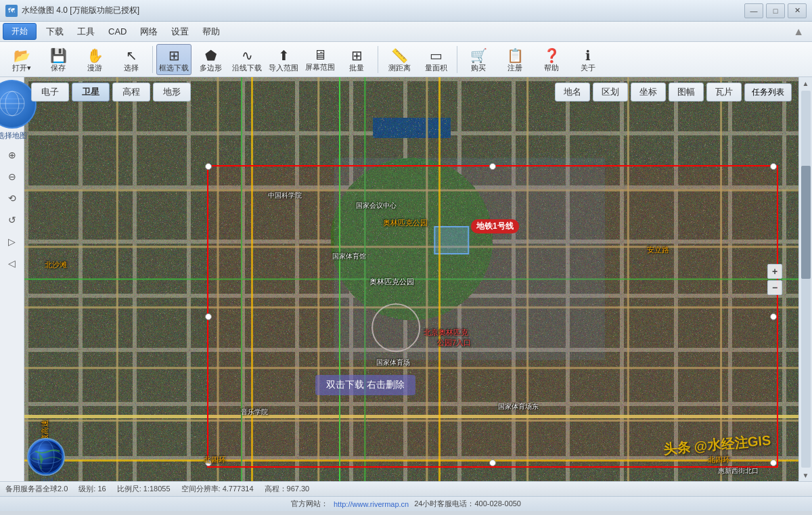 This screenshot has height=515, width=812. I want to click on browse-icon: ✋, so click(95, 55).